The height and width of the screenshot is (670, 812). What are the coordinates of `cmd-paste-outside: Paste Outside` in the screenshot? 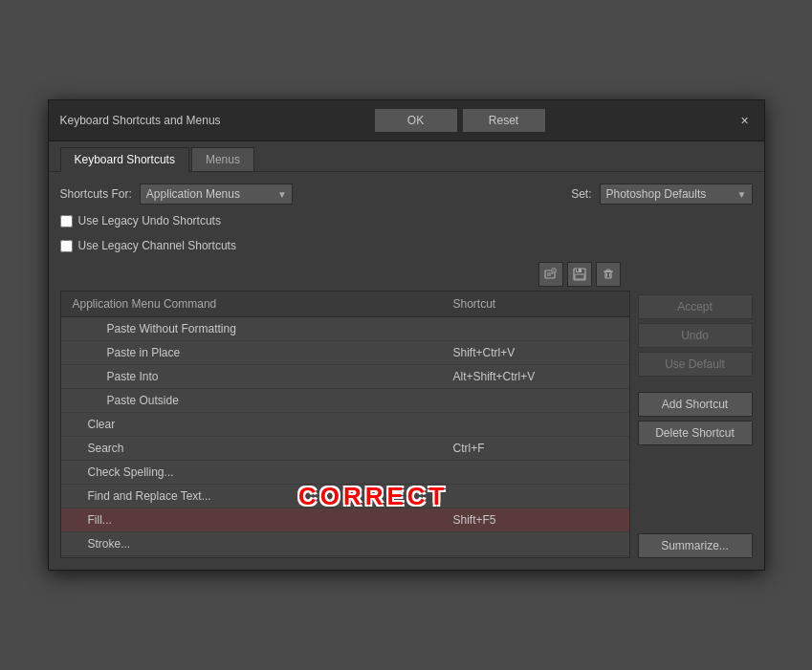 It's located at (259, 400).